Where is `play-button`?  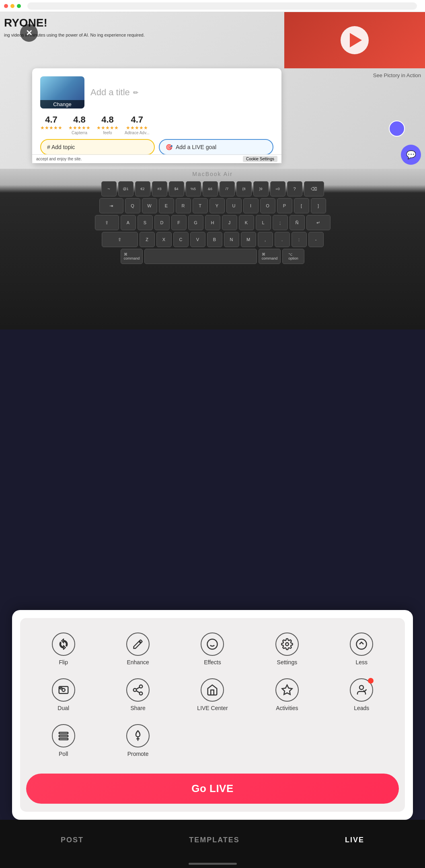 play-button is located at coordinates (355, 40).